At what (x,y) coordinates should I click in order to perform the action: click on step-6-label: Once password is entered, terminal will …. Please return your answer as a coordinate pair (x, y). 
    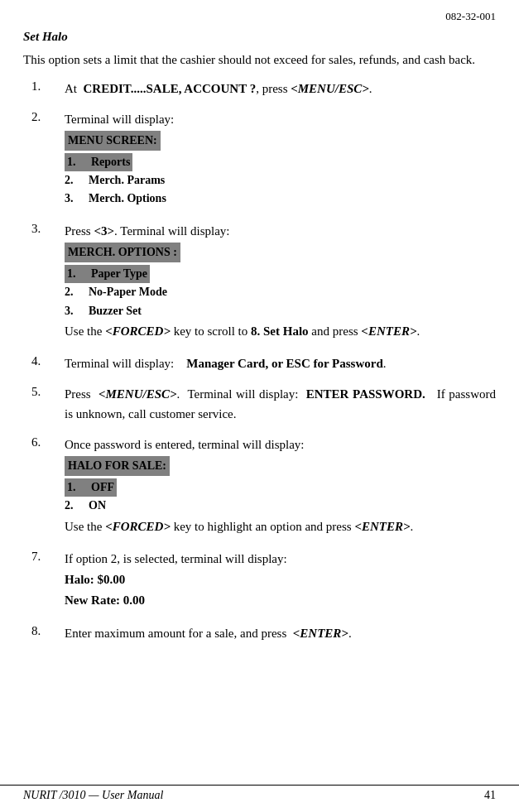
    Looking at the image, I should click on (280, 445).